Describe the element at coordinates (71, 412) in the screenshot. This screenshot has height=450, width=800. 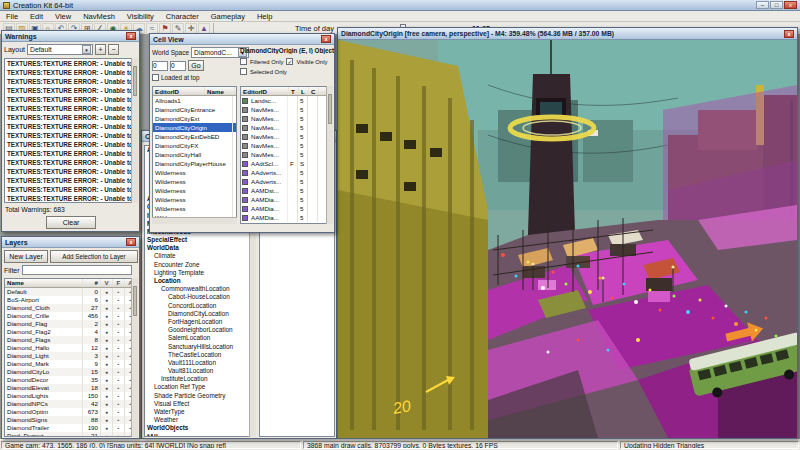
I see `DiamondOptim: DiamondOptim 673 ● ▪ ▪` at that location.